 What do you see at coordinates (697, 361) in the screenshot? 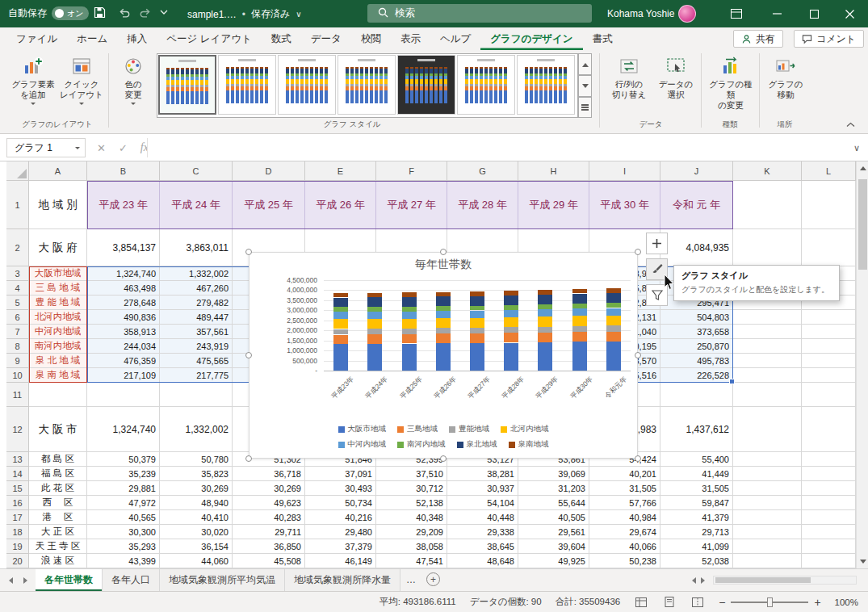
I see `cell-J9: 495,783` at bounding box center [697, 361].